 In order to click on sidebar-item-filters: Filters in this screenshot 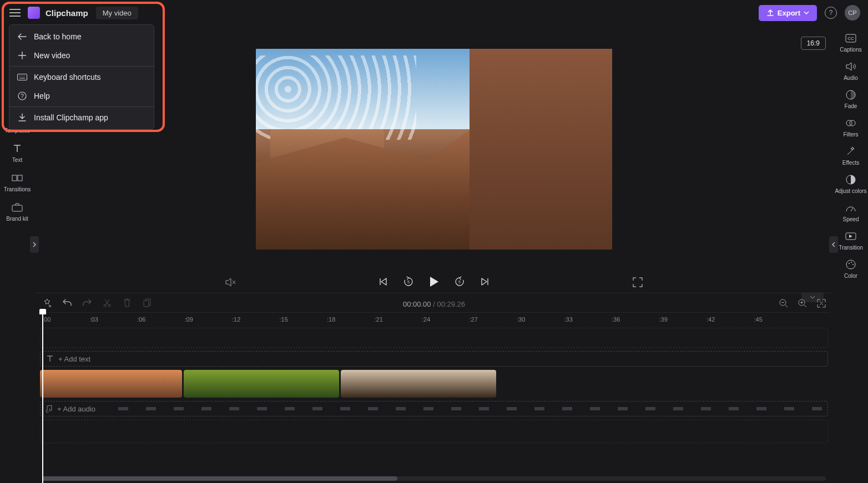, I will do `click(850, 128)`.